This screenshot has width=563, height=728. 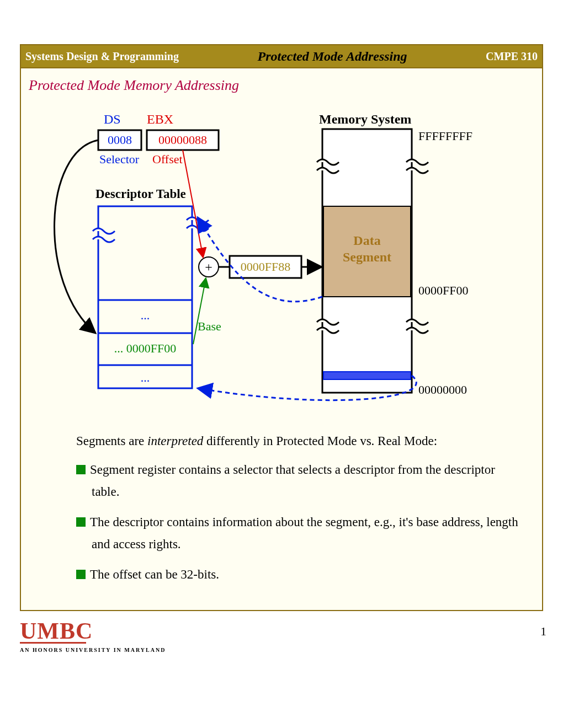 I want to click on data-label-1: Data, so click(x=367, y=240).